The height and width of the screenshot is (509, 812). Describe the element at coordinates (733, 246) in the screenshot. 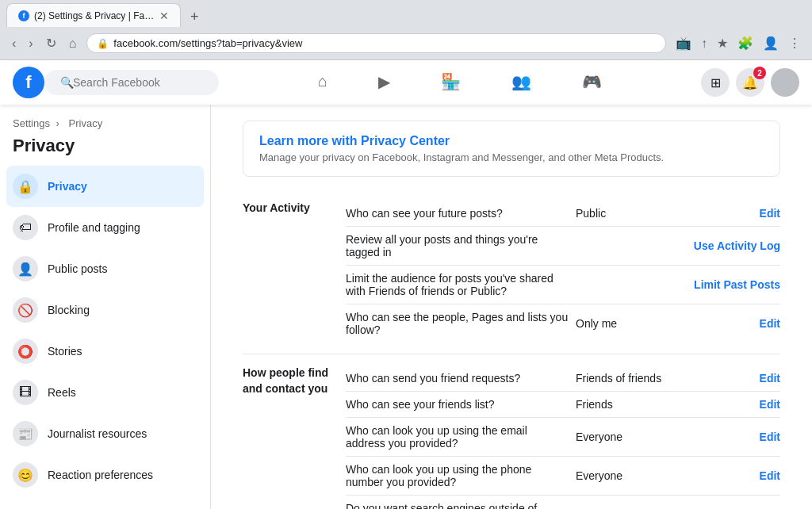

I see `activity-log-action: Use Activity Log` at that location.